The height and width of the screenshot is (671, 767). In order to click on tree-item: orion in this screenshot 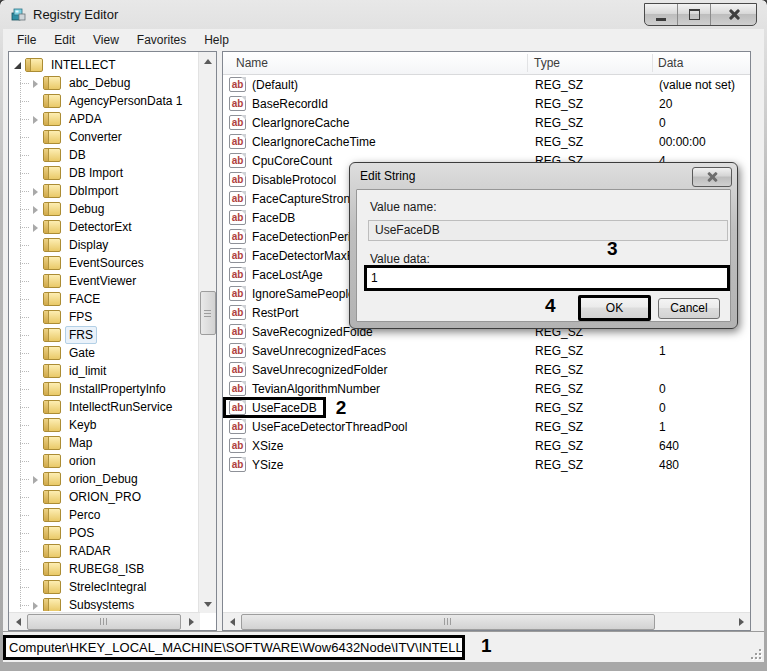, I will do `click(104, 461)`.